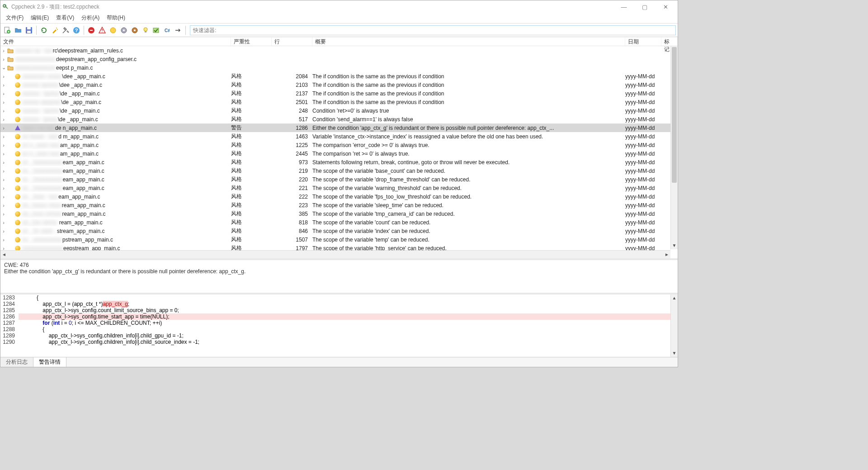 The image size is (868, 470). I want to click on col-summary: 概要, so click(469, 42).